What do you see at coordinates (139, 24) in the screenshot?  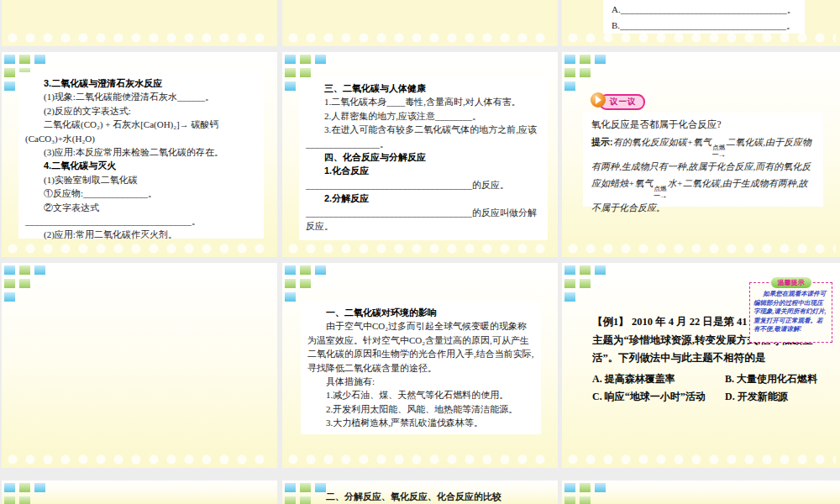 I see `slide-thumbnail-top-left-partial` at bounding box center [139, 24].